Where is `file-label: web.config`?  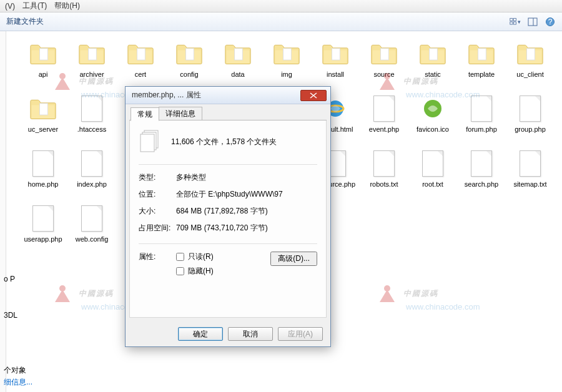 file-label: web.config is located at coordinates (92, 240).